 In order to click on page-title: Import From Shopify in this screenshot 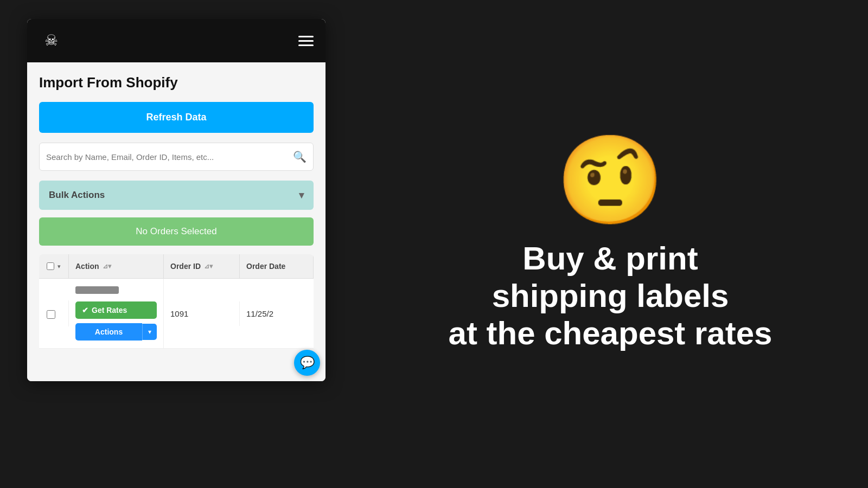, I will do `click(176, 82)`.